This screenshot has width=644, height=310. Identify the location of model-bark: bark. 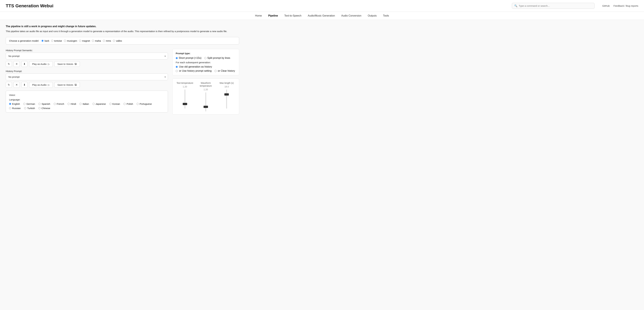
(46, 41).